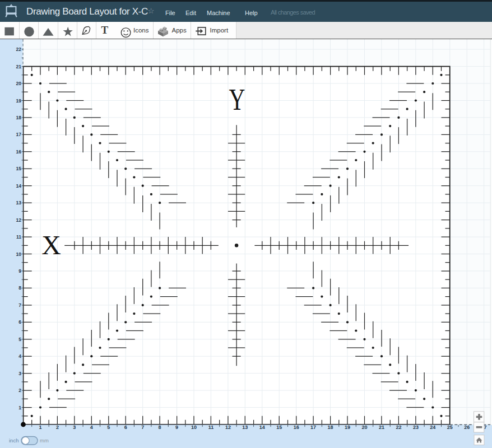 The width and height of the screenshot is (492, 448). What do you see at coordinates (450, 427) in the screenshot?
I see `svg-text: 25` at bounding box center [450, 427].